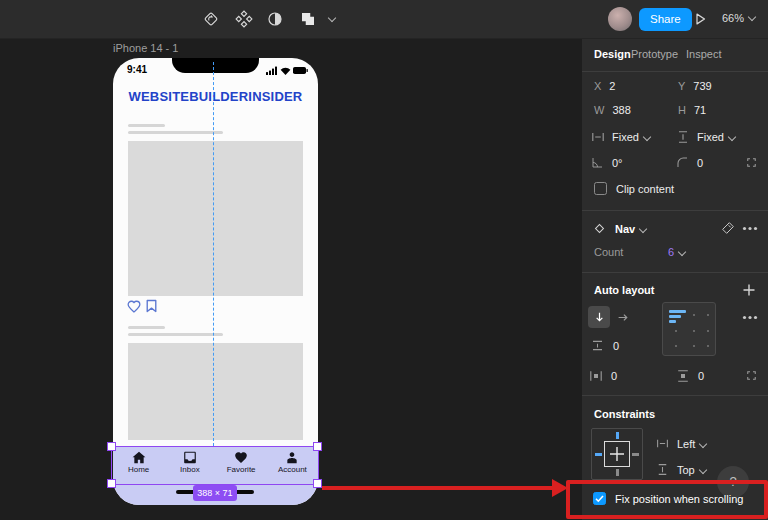  Describe the element at coordinates (286, 72) in the screenshot. I see `wifi-icon` at that location.